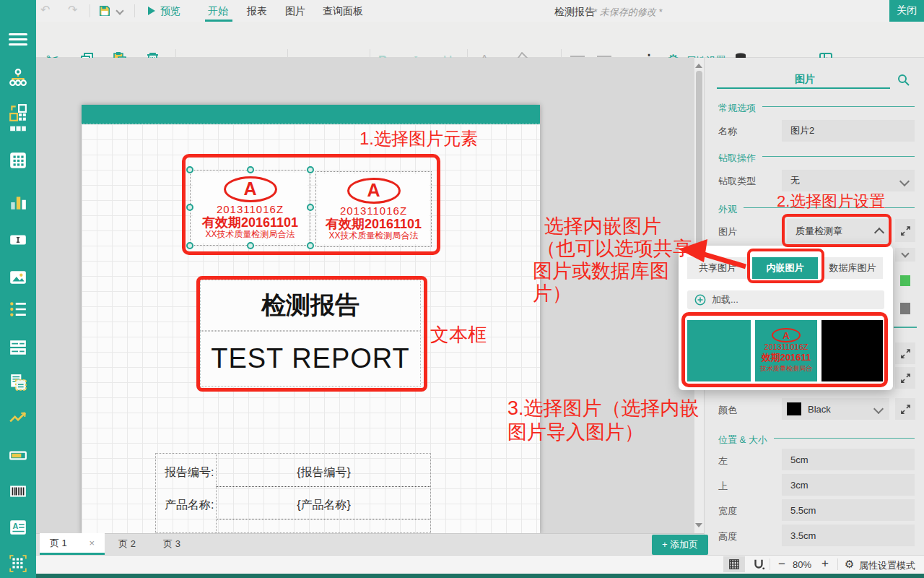 The height and width of the screenshot is (578, 924). What do you see at coordinates (190, 170) in the screenshot?
I see `resize-handle-nw` at bounding box center [190, 170].